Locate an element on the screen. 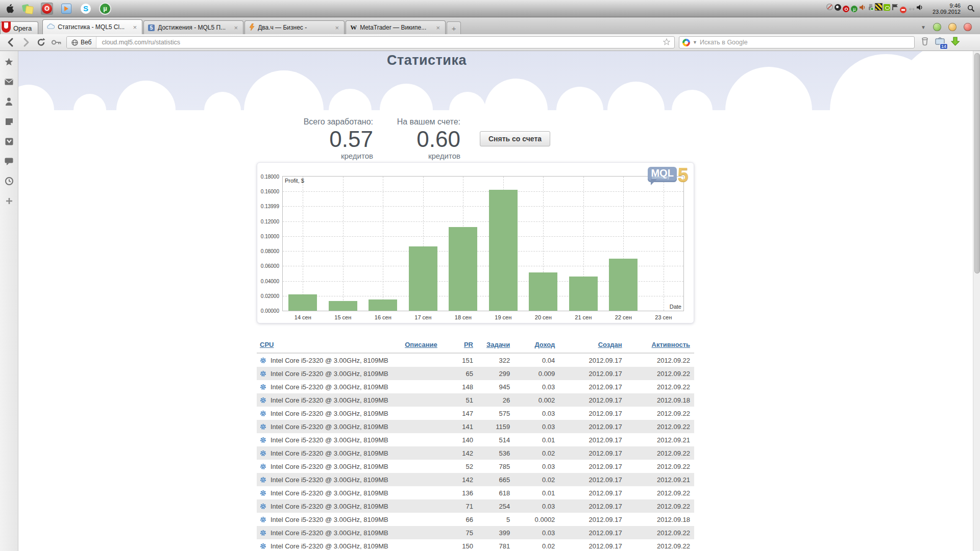 The width and height of the screenshot is (980, 551). x-tick-label: 17 сен is located at coordinates (423, 317).